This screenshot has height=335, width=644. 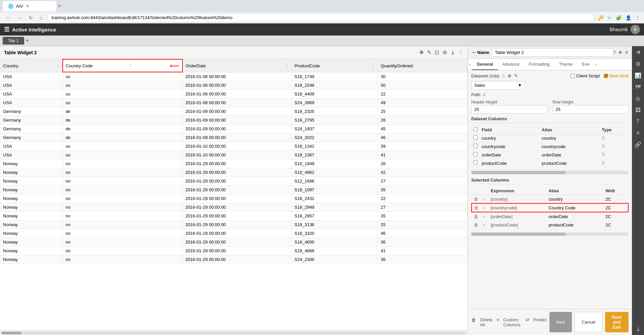 What do you see at coordinates (550, 208) in the screenshot?
I see `selected-col-row: 🗑 = [countrycode] Country Code 2C` at bounding box center [550, 208].